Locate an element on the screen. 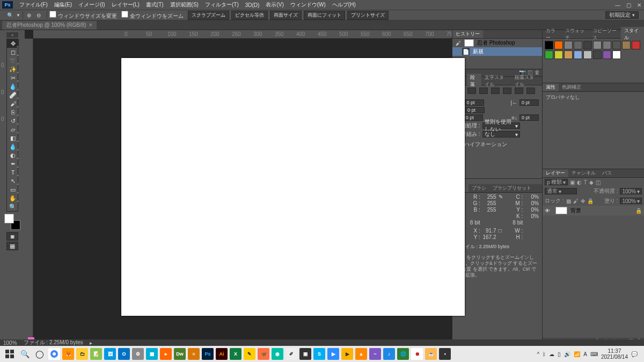 The height and width of the screenshot is (362, 644). app-icon-1: ▦ is located at coordinates (152, 354).